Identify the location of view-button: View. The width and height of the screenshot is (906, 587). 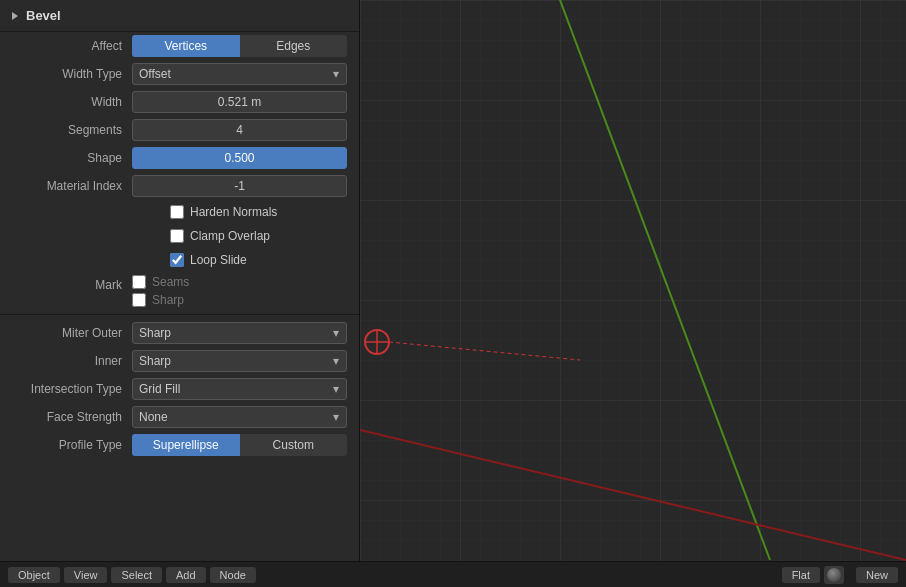
(86, 575).